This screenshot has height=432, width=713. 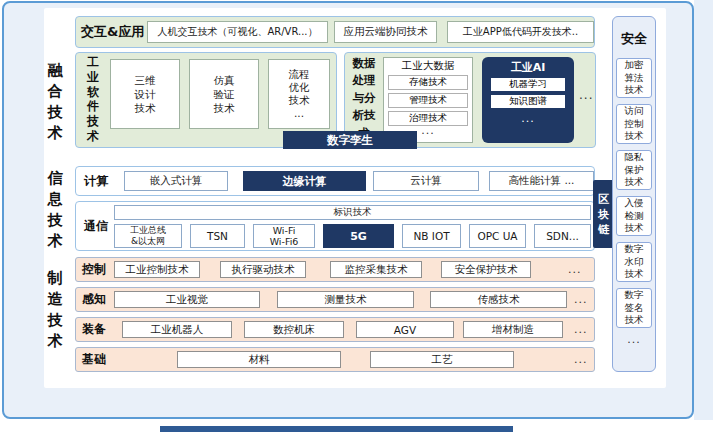 I want to click on tech-box: 机器学习, so click(x=528, y=84).